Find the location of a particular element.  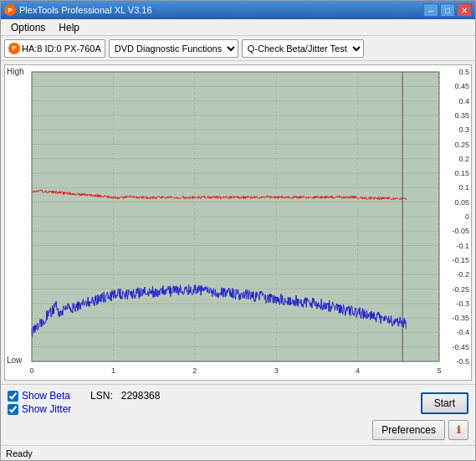

lsn-value: 2298368 is located at coordinates (141, 396).